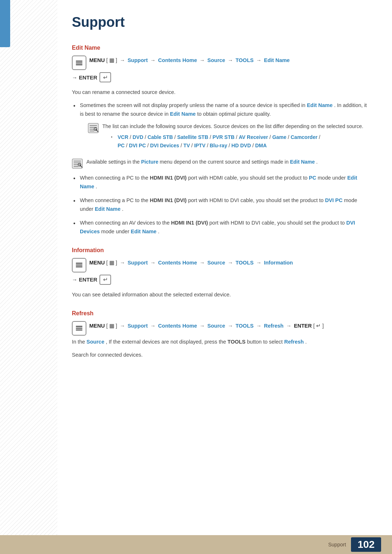 This screenshot has height=554, width=392. What do you see at coordinates (167, 342) in the screenshot?
I see `refresh-mid: , If the external devices are not displa…` at bounding box center [167, 342].